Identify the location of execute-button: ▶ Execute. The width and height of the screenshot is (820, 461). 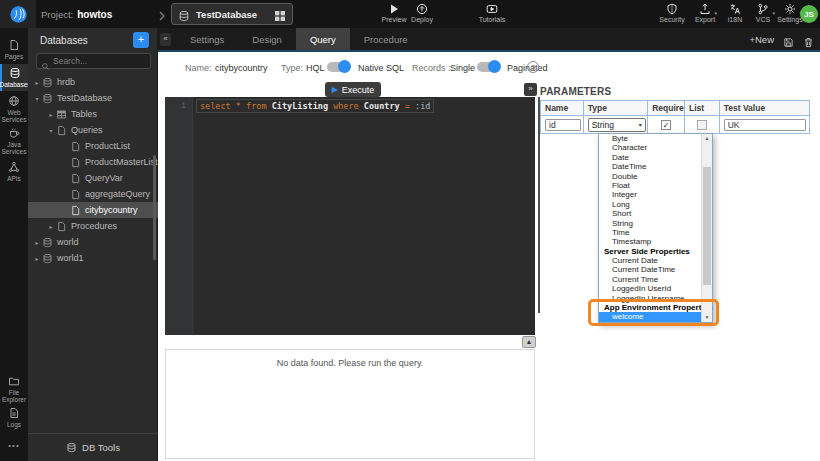
(353, 90).